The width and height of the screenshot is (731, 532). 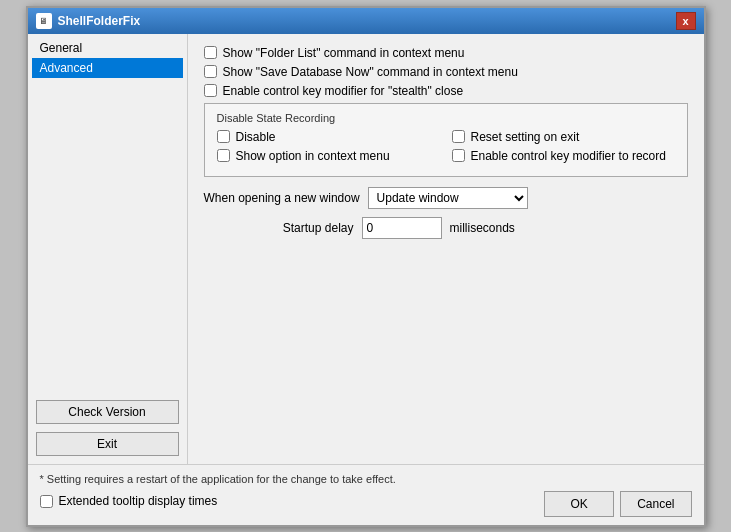 I want to click on footer-bottom: Extended tooltip display times OK Cancel, so click(x=366, y=504).